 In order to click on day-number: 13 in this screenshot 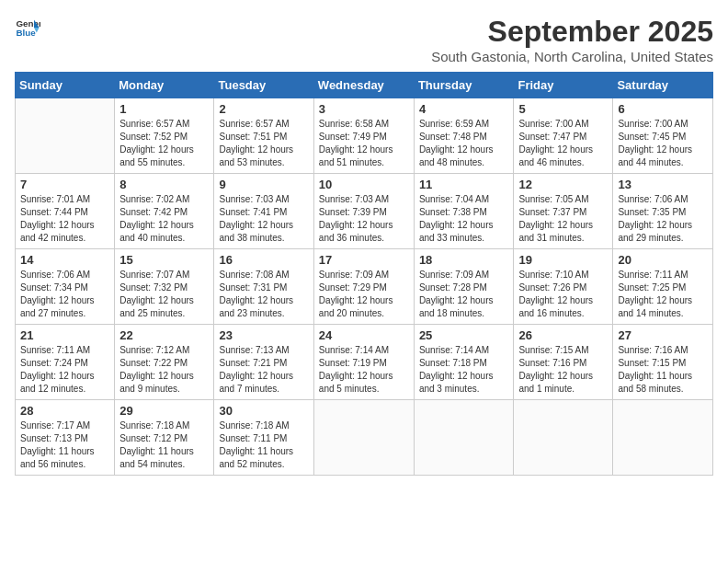, I will do `click(663, 184)`.